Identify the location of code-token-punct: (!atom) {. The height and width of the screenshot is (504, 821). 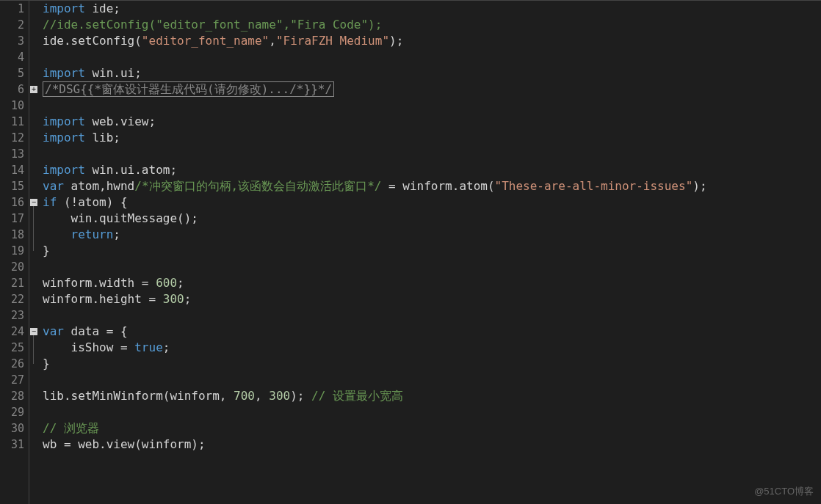
(92, 202).